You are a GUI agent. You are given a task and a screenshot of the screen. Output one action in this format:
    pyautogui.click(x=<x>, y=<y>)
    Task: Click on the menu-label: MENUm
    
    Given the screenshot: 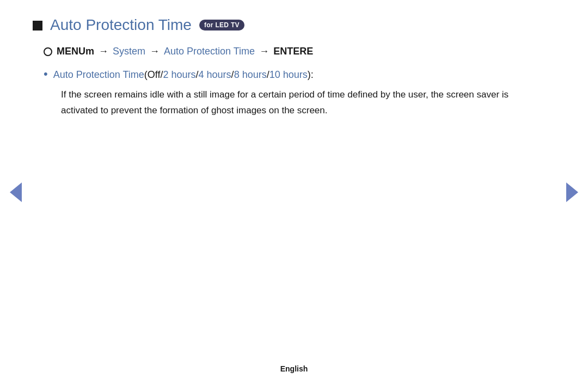 What is the action you would take?
    pyautogui.click(x=75, y=51)
    